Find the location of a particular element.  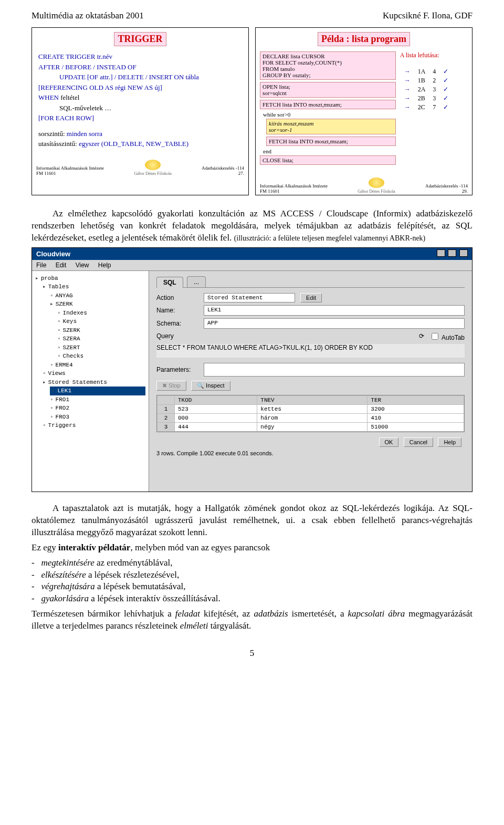

close-icon is located at coordinates (464, 253).